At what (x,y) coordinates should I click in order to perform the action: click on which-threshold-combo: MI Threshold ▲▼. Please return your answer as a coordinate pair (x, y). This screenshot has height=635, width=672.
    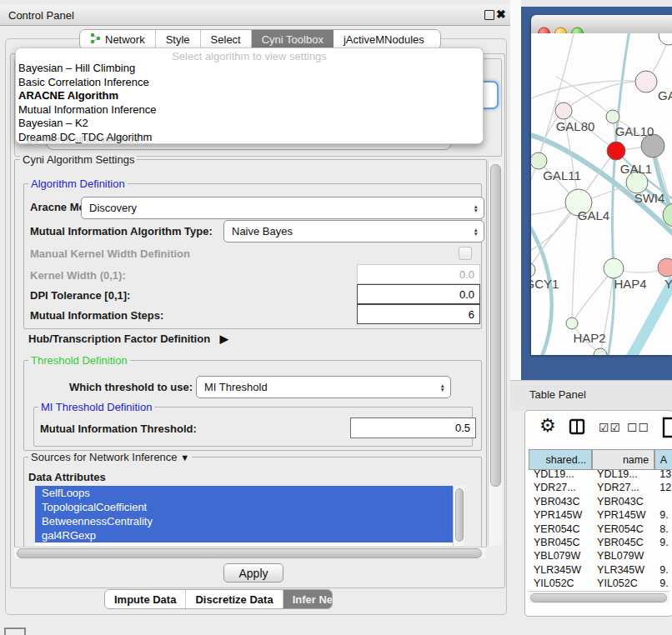
    Looking at the image, I should click on (323, 387).